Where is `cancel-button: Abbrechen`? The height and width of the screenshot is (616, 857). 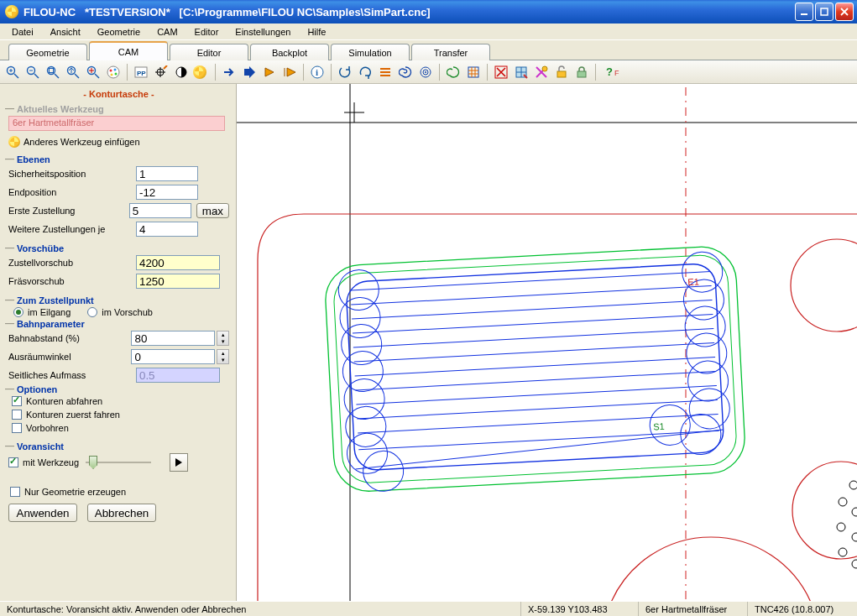
cancel-button: Abbrechen is located at coordinates (122, 513).